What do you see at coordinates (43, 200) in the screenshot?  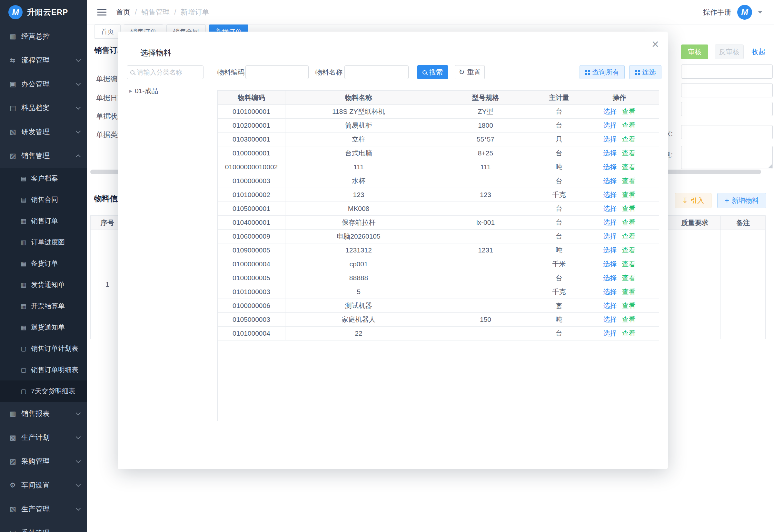 I see `sidebar-item: ▤销售合同` at bounding box center [43, 200].